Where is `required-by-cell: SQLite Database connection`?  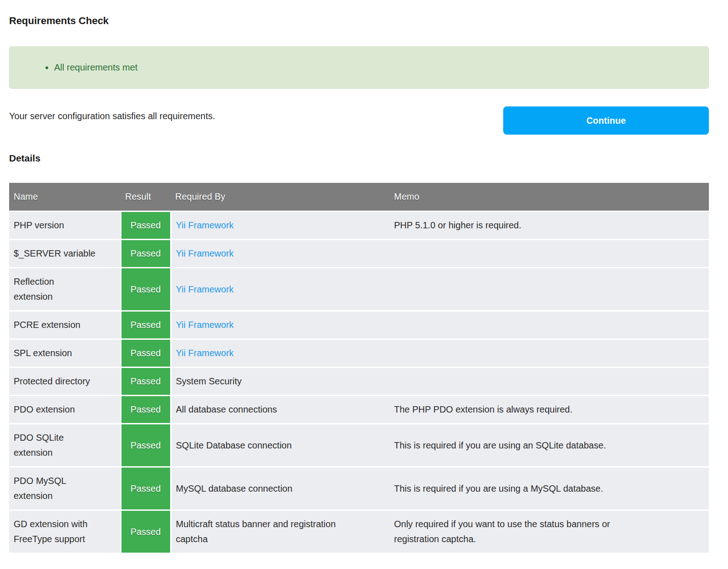
required-by-cell: SQLite Database connection is located at coordinates (280, 446).